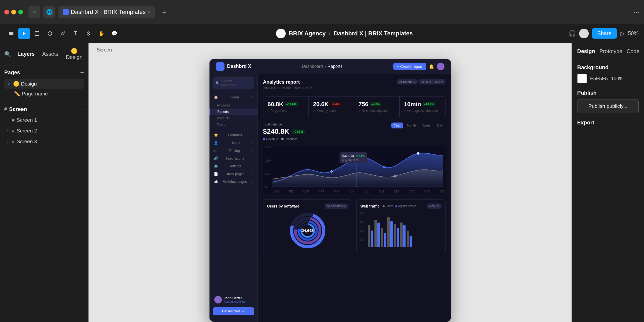 The height and width of the screenshot is (322, 644). I want to click on balance-badge: +24.6%, so click(298, 132).